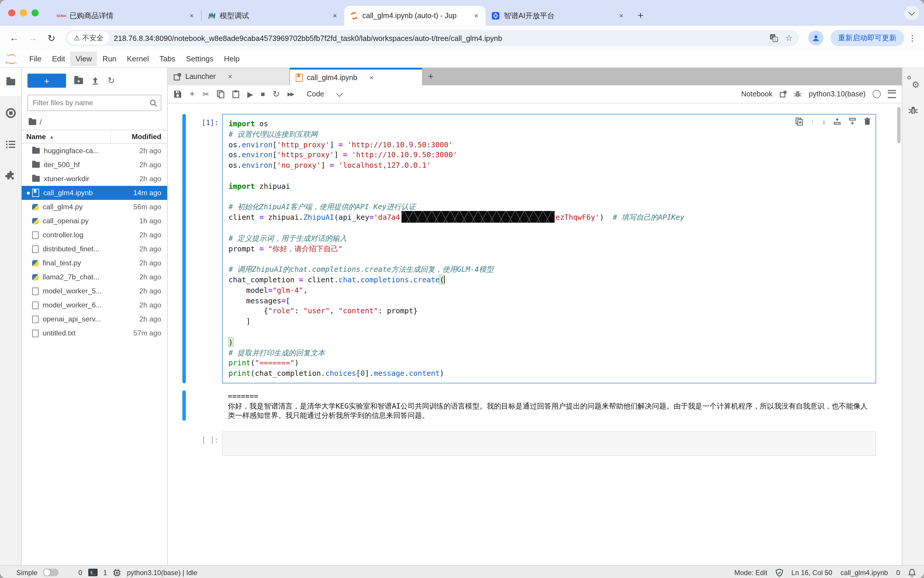 Image resolution: width=924 pixels, height=578 pixels. What do you see at coordinates (167, 59) in the screenshot?
I see `menu-tabs: Tabs` at bounding box center [167, 59].